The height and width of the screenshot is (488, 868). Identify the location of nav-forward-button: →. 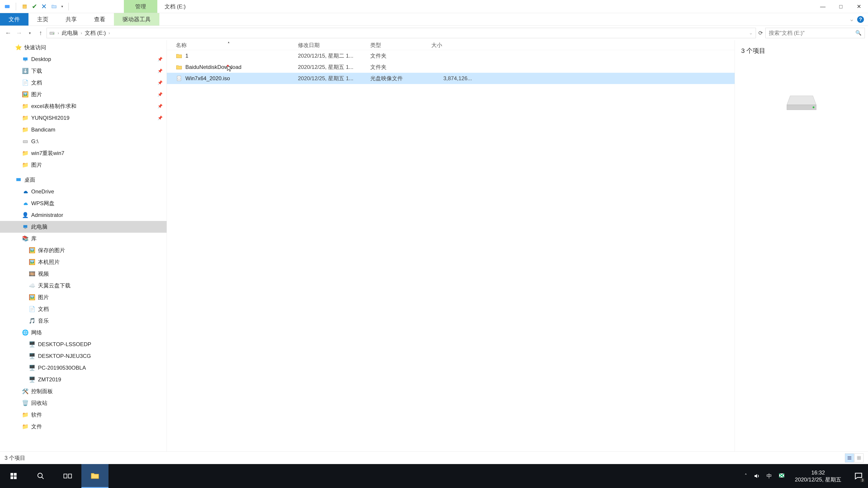
(19, 33).